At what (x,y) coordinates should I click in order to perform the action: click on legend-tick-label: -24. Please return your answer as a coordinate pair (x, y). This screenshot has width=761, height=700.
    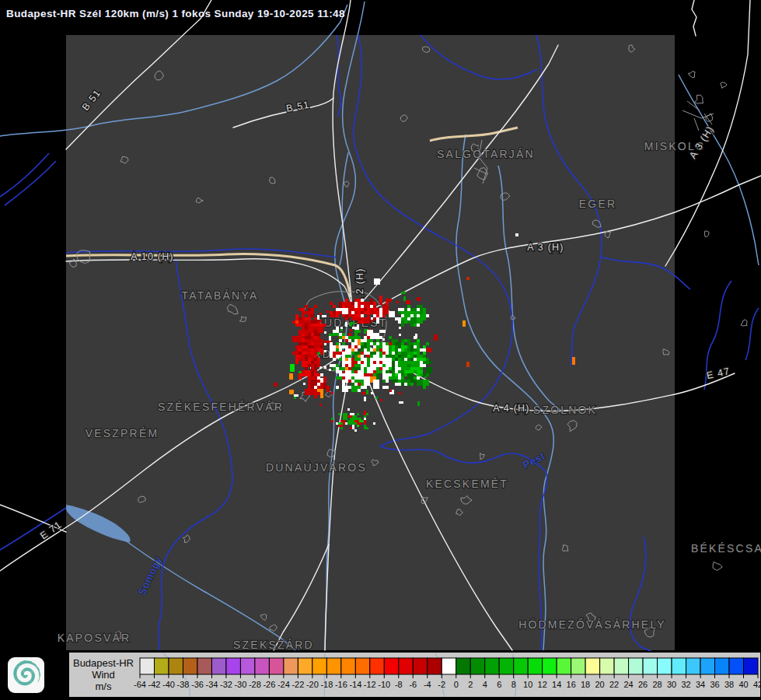
    Looking at the image, I should click on (284, 684).